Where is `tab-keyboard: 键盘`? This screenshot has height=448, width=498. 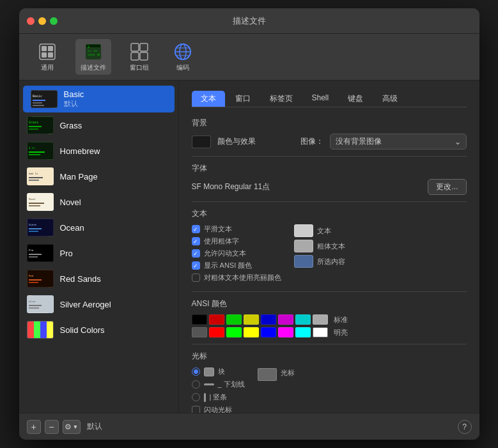 tab-keyboard: 键盘 is located at coordinates (355, 98).